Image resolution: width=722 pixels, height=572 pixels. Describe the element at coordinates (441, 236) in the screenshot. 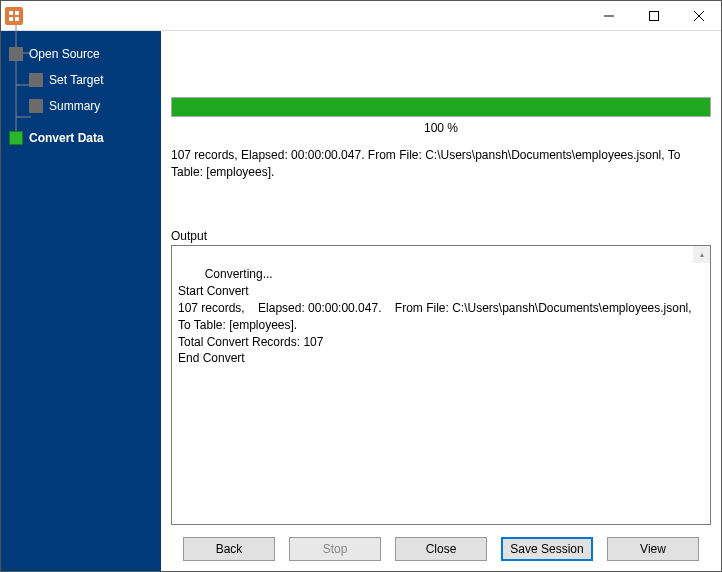

I see `output-label: Output` at that location.